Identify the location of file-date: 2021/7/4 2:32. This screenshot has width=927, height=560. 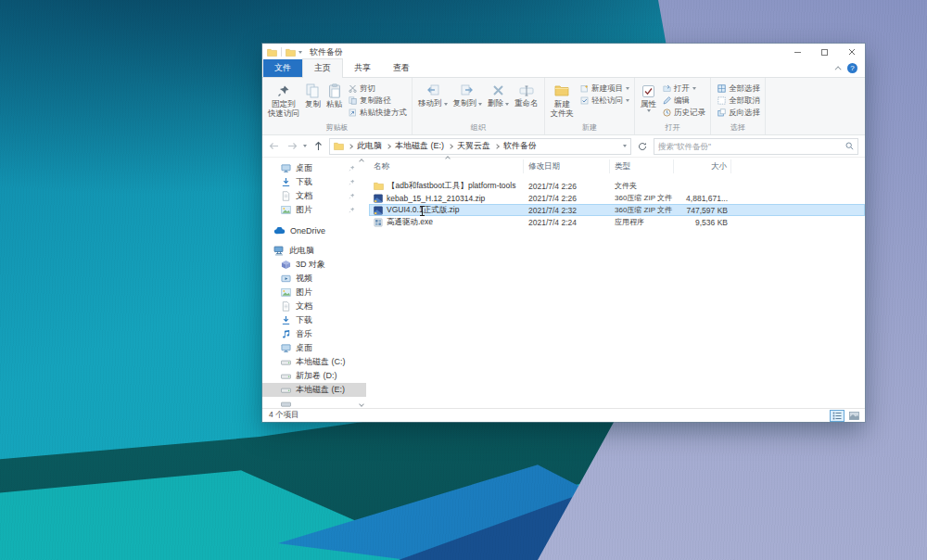
(567, 210).